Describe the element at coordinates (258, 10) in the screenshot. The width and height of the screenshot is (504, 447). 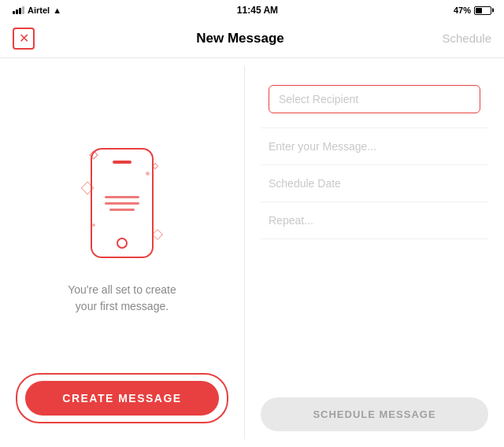
I see `status-time: 11:45 AM` at that location.